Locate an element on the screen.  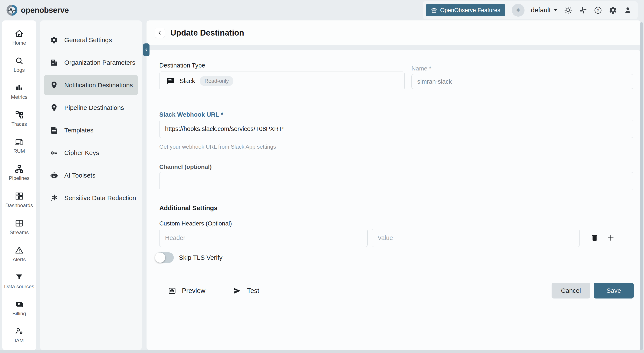
sidebar-item-general-settings: General Settings is located at coordinates (91, 40).